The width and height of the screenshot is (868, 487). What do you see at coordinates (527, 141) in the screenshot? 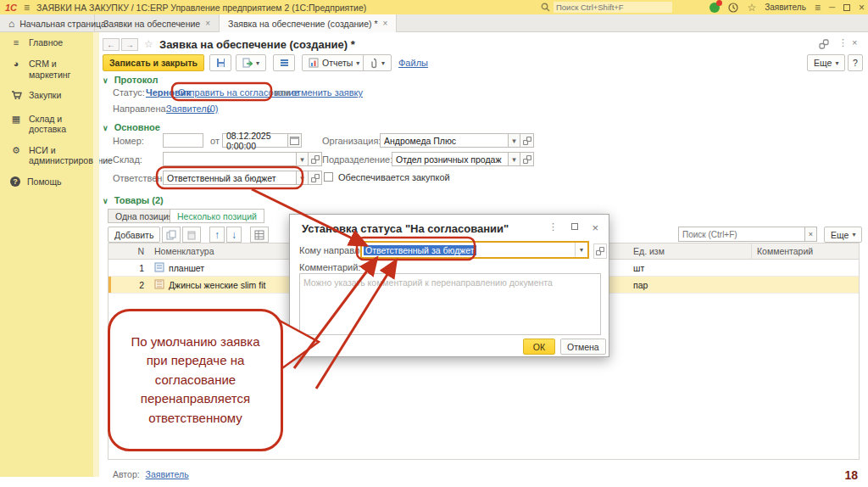
I see `organization-open-icon` at bounding box center [527, 141].